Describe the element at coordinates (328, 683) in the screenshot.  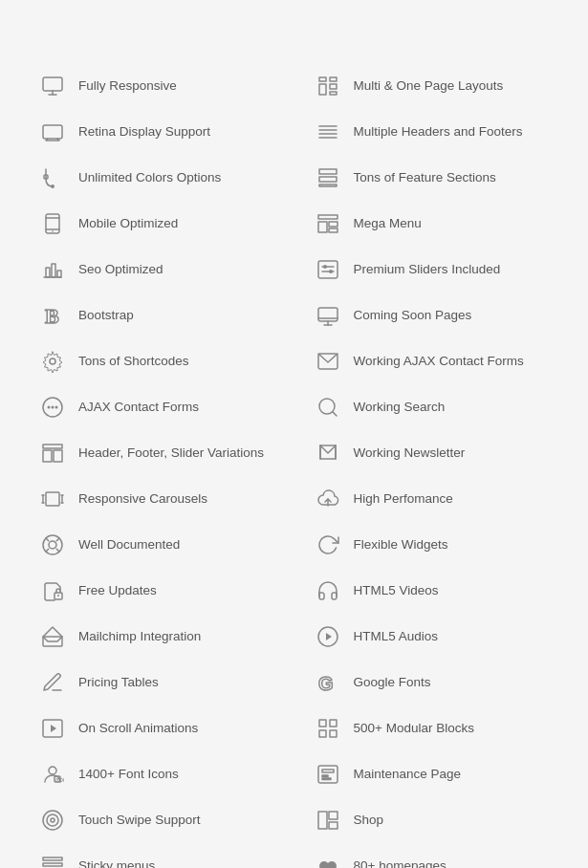
I see `google-g-icon: G` at that location.